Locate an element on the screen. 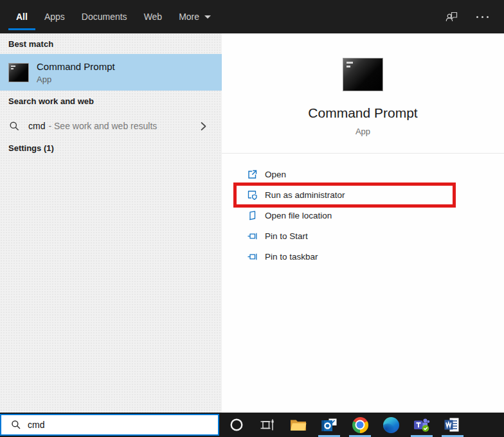  best-match-header: Best match is located at coordinates (111, 44).